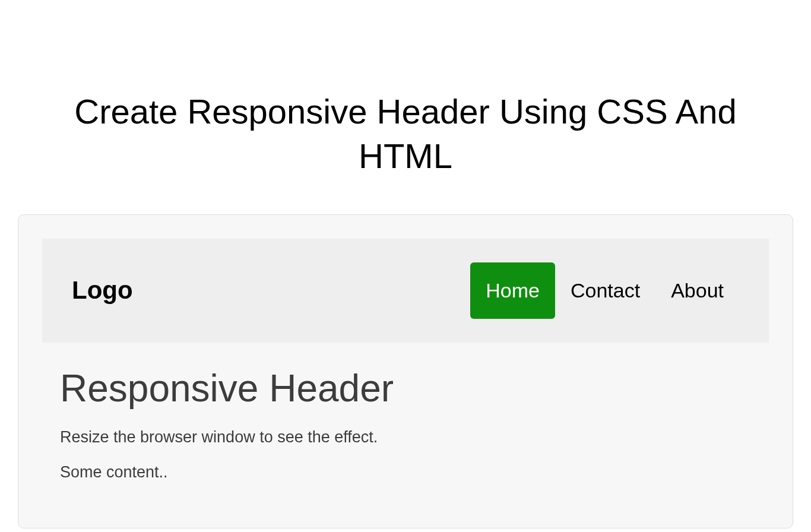  What do you see at coordinates (513, 291) in the screenshot?
I see `nav-home: Home` at bounding box center [513, 291].